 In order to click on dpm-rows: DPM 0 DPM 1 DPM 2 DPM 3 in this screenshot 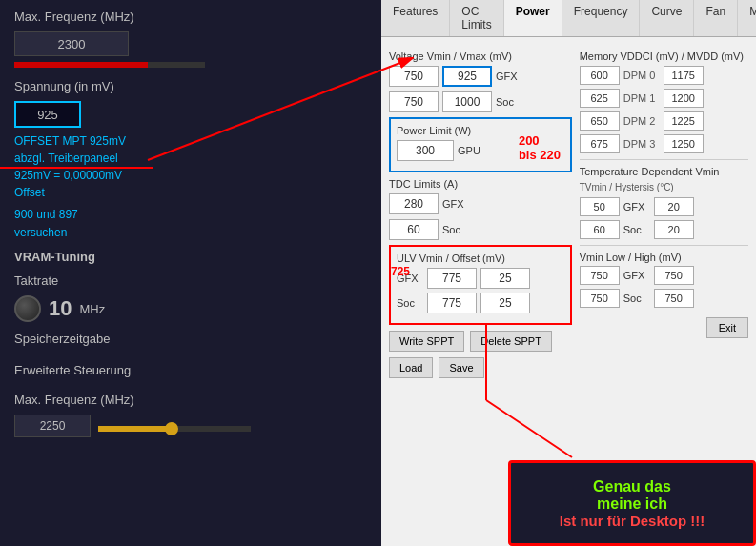, I will do `click(664, 110)`.